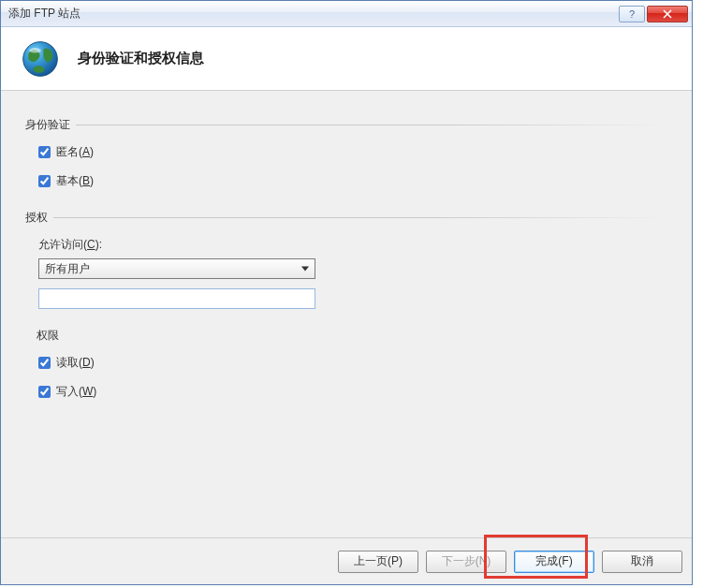  Describe the element at coordinates (353, 363) in the screenshot. I see `read-checkbox-row: 读取(D)` at that location.